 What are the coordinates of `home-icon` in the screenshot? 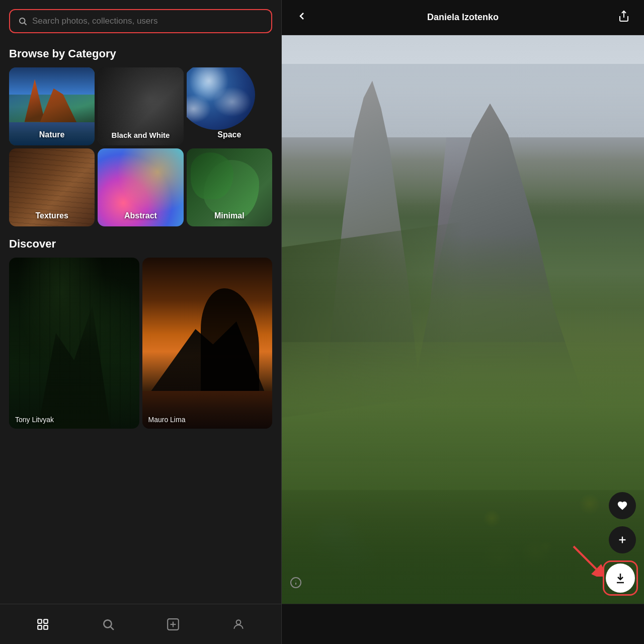 It's located at (43, 624).